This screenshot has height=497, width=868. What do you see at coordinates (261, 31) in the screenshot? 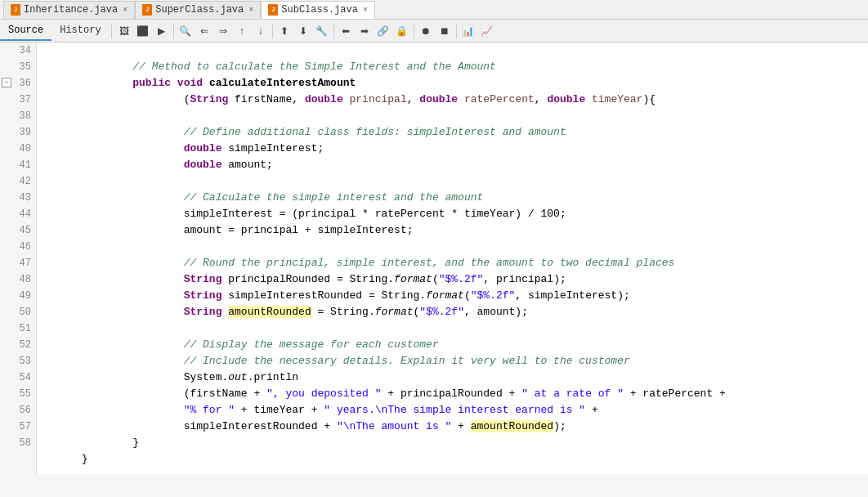
I see `toolbar-btn-8: ↓` at bounding box center [261, 31].